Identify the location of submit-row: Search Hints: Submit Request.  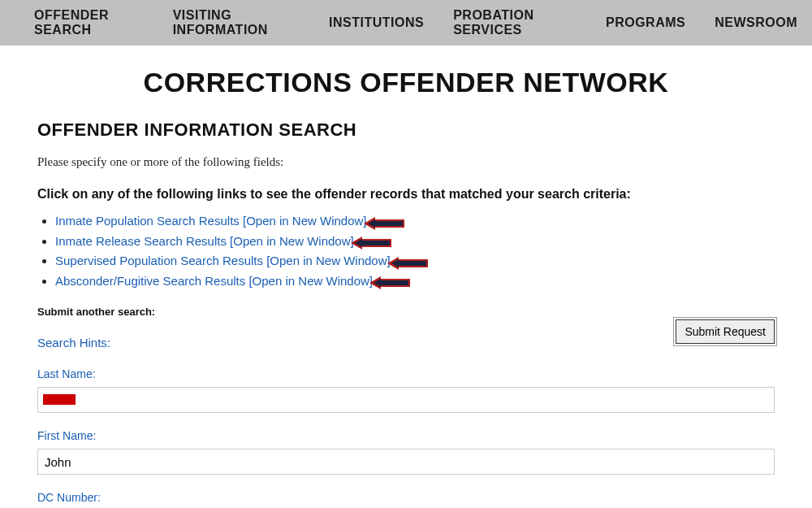
(406, 351).